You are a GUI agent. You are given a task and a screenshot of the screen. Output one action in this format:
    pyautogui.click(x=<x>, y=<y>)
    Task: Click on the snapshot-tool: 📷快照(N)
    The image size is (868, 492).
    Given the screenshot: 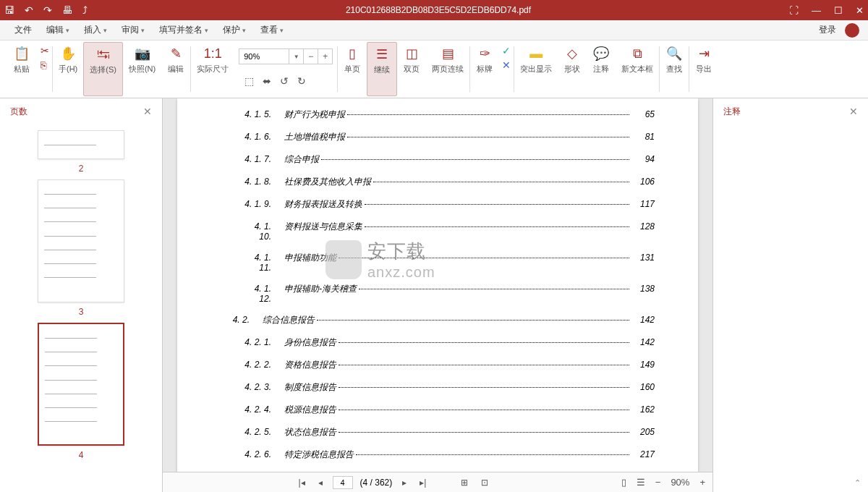 What is the action you would take?
    pyautogui.click(x=142, y=69)
    